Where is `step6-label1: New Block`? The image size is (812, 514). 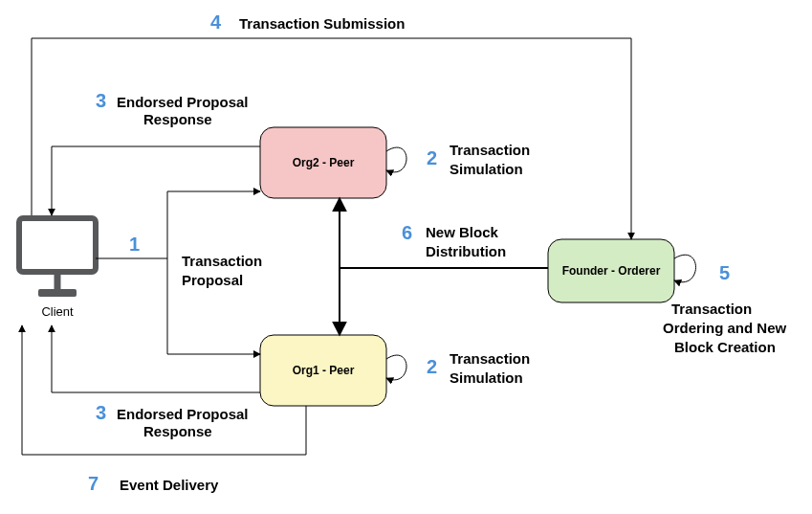 step6-label1: New Block is located at coordinates (463, 232).